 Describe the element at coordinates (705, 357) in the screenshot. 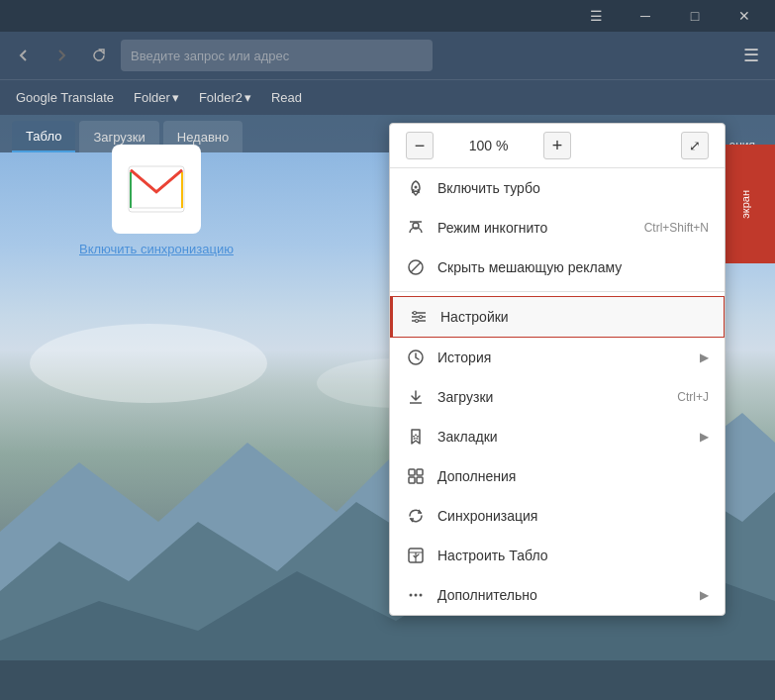

I see `history-arrow-icon: ▶` at that location.